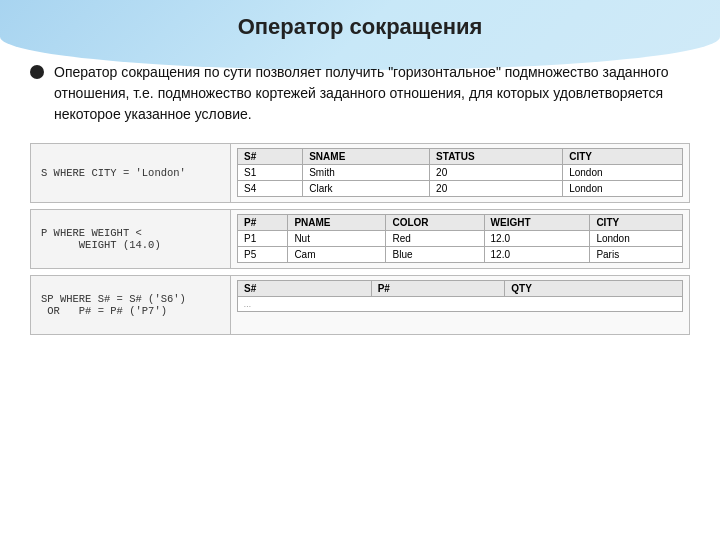 This screenshot has width=720, height=540. I want to click on table-row: S1 Smith 20 London, so click(460, 173).